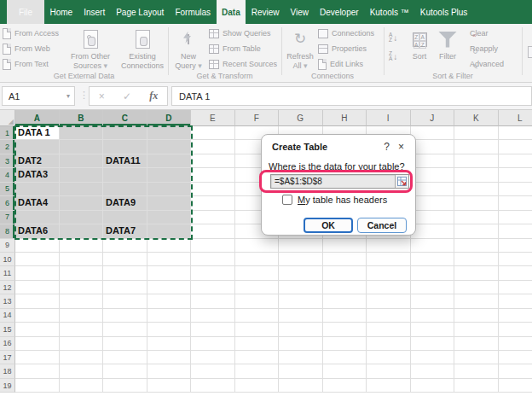 Image resolution: width=532 pixels, height=396 pixels. Describe the element at coordinates (301, 273) in the screenshot. I see `cell-G11` at that location.